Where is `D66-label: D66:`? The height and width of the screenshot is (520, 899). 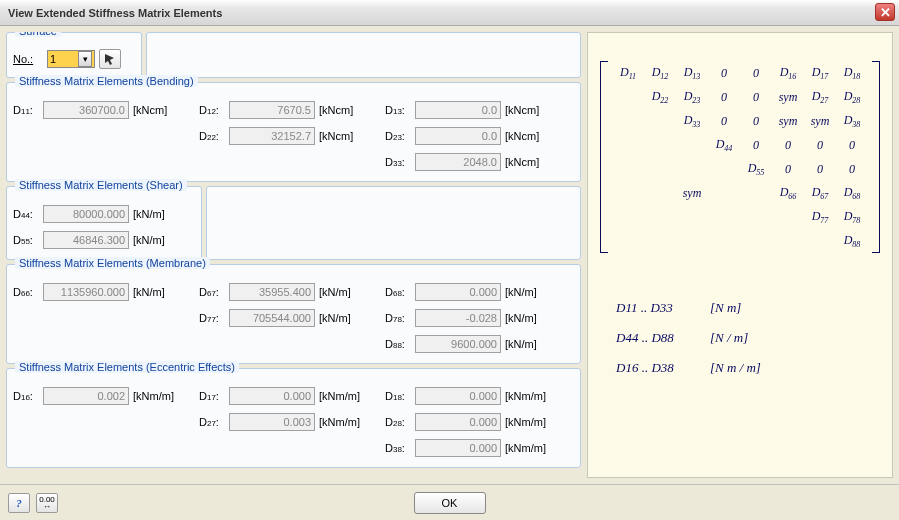 D66-label: D66: is located at coordinates (27, 292).